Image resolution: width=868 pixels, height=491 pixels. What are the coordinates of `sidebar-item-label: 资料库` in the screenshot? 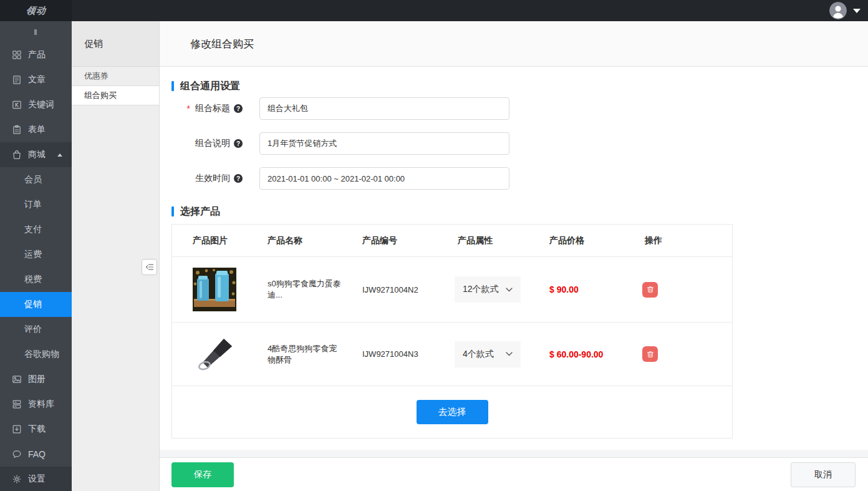 It's located at (41, 404).